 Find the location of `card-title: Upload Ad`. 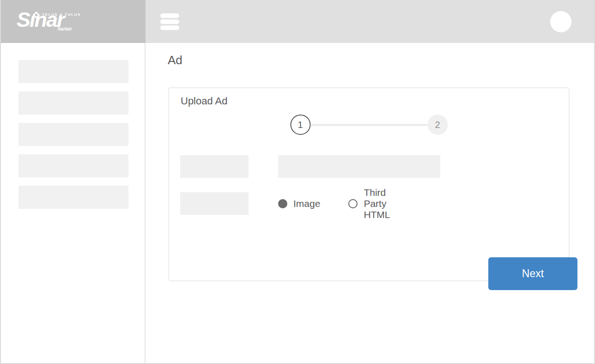

card-title: Upload Ad is located at coordinates (204, 101).